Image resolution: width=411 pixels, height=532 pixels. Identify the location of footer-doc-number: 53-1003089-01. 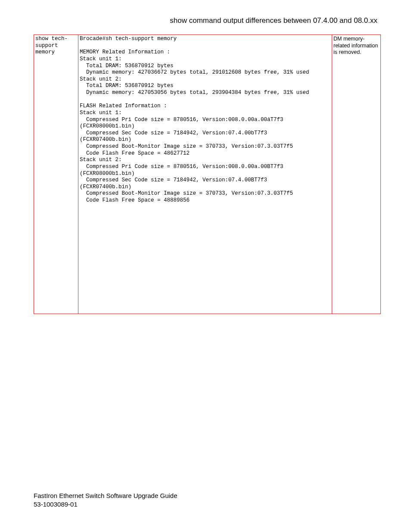
(106, 504).